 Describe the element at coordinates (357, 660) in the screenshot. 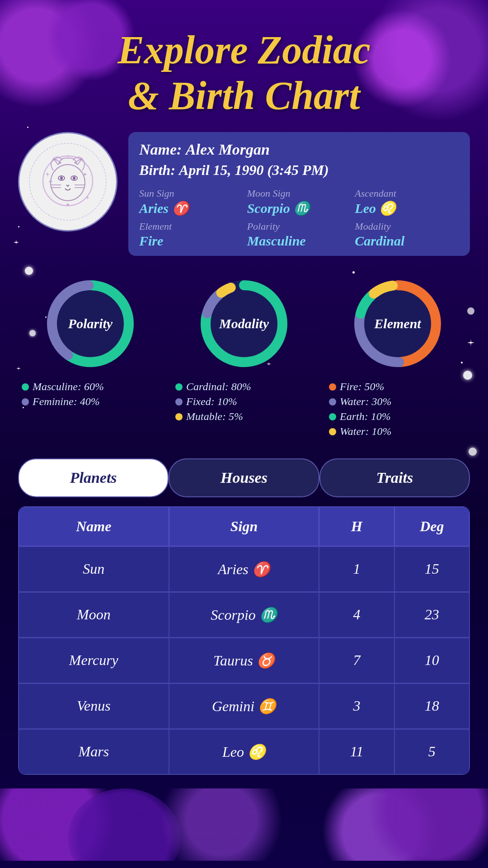

I see `cell-house-2: 7` at that location.